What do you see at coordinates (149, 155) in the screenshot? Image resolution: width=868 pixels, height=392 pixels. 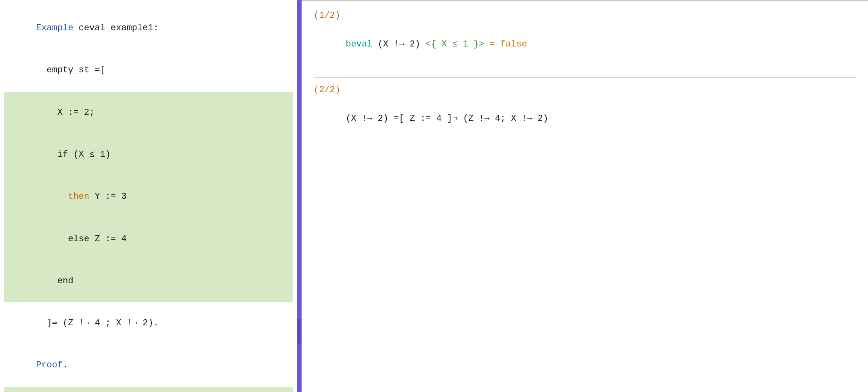 I see `code-line-4: if (X ≤ 1)` at bounding box center [149, 155].